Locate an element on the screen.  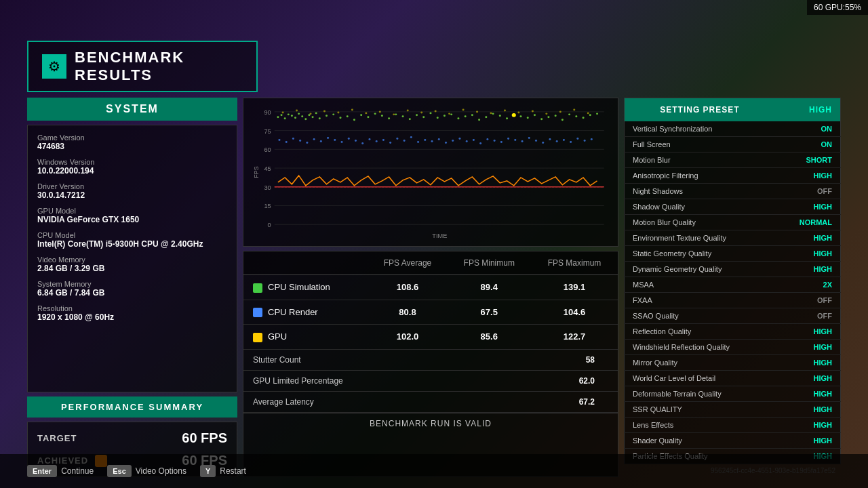
setting-label: Lens Effects is located at coordinates (700, 426).